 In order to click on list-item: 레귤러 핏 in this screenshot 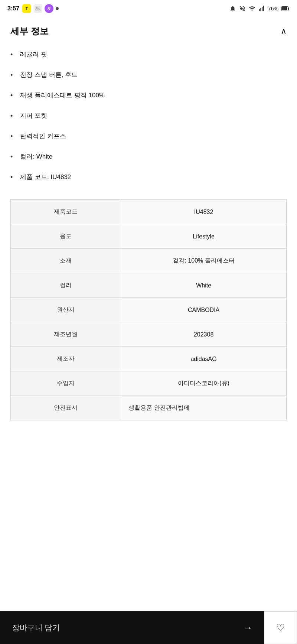, I will do `click(148, 55)`.